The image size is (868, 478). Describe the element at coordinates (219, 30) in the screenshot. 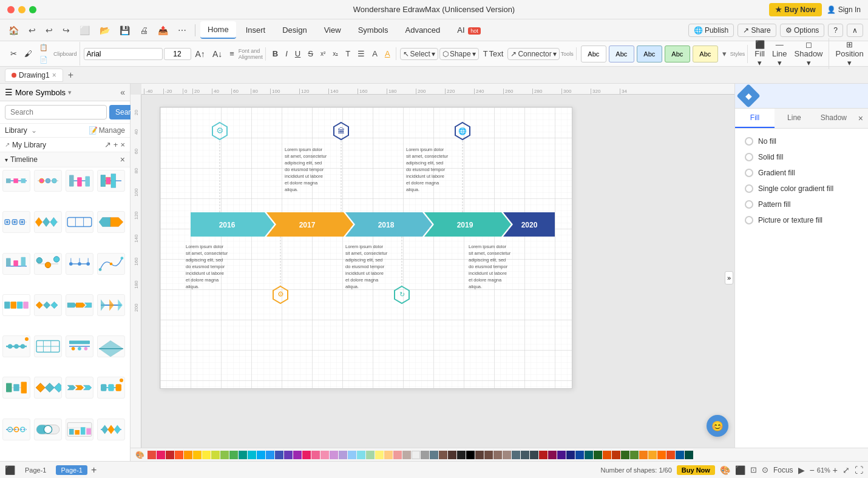

I see `menu-tab-home: Home` at that location.